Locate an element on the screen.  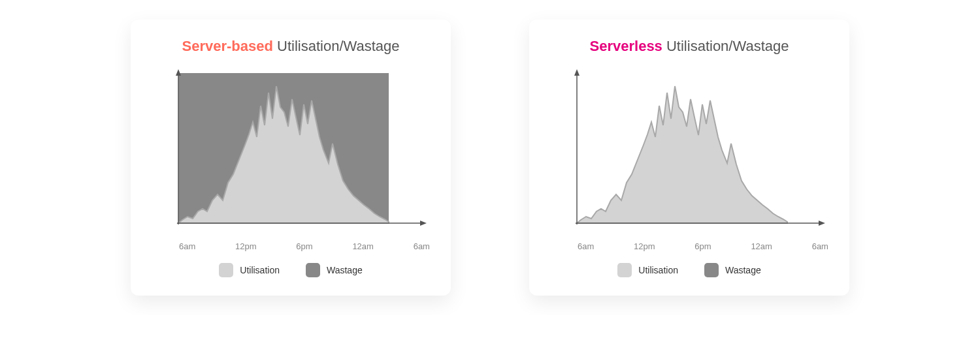
title-accent: Serverless is located at coordinates (626, 46).